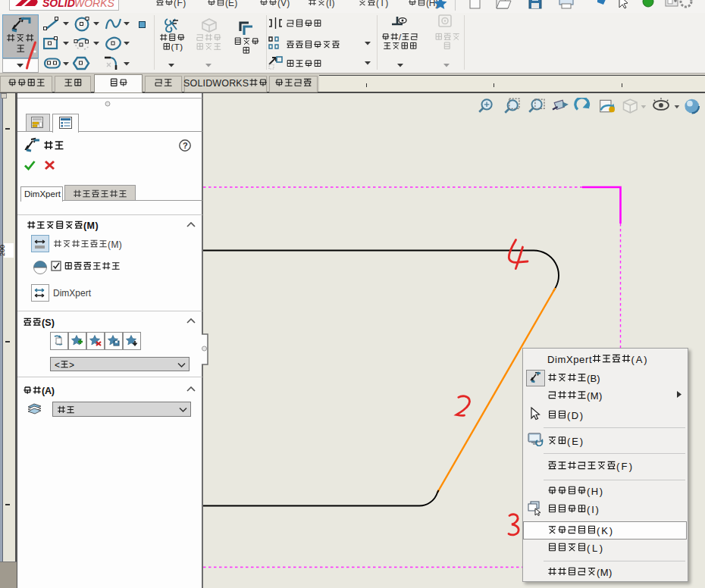 The height and width of the screenshot is (588, 705). I want to click on svg-text: DimXpert, so click(570, 359).